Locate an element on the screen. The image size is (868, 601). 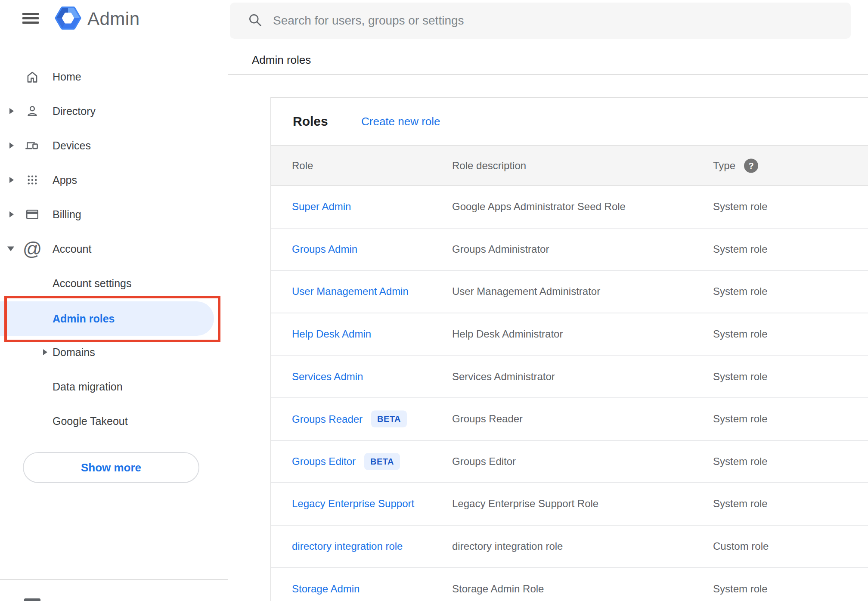
role-link: Groups Reader is located at coordinates (327, 419).